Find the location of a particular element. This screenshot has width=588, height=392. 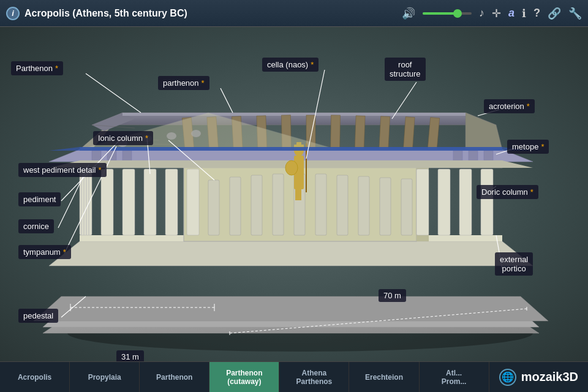

header-title: Acropolis (Athens, 5th century BC) is located at coordinates (106, 13).